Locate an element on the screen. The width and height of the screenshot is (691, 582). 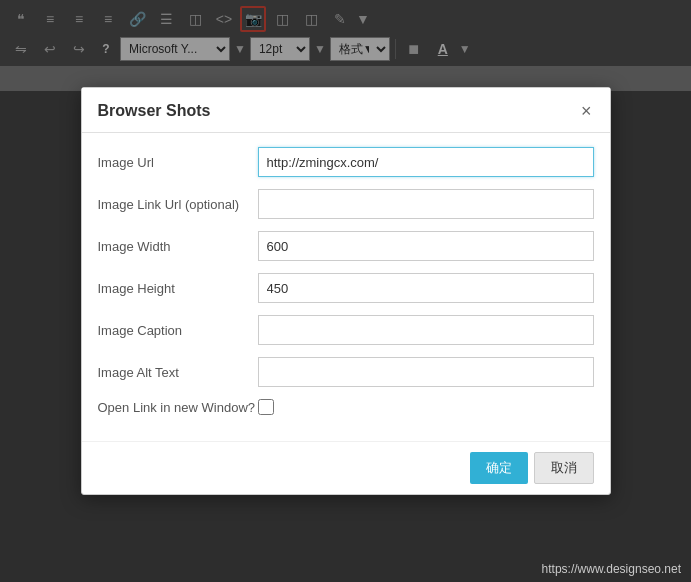
label-open-new-window: Open Link in new Window? is located at coordinates (178, 408).